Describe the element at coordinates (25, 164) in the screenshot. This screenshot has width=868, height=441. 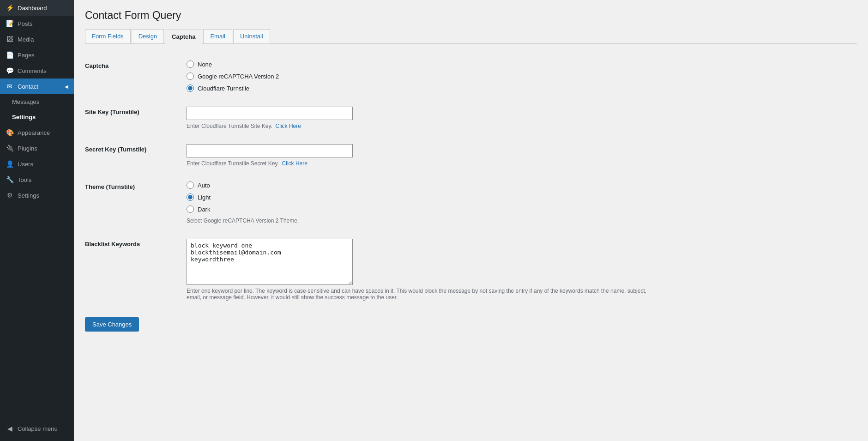
I see `sidebar-item-users-label: Users` at that location.